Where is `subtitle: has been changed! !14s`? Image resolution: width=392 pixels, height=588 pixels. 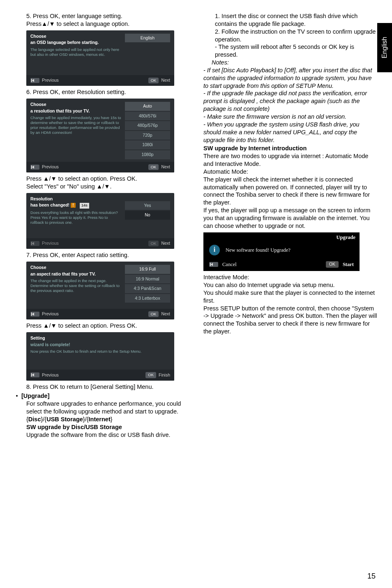
subtitle: has been changed! !14s is located at coordinates (76, 205).